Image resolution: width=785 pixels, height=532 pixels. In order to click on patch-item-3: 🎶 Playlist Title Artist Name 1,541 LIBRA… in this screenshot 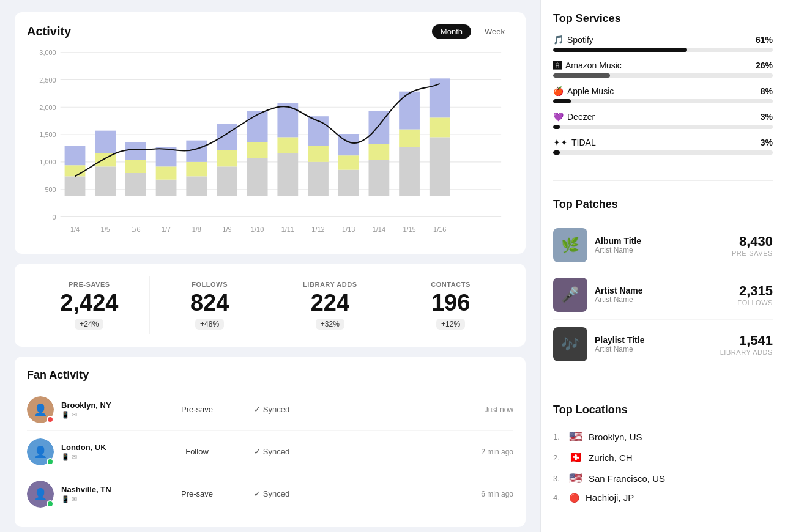, I will do `click(663, 344)`.